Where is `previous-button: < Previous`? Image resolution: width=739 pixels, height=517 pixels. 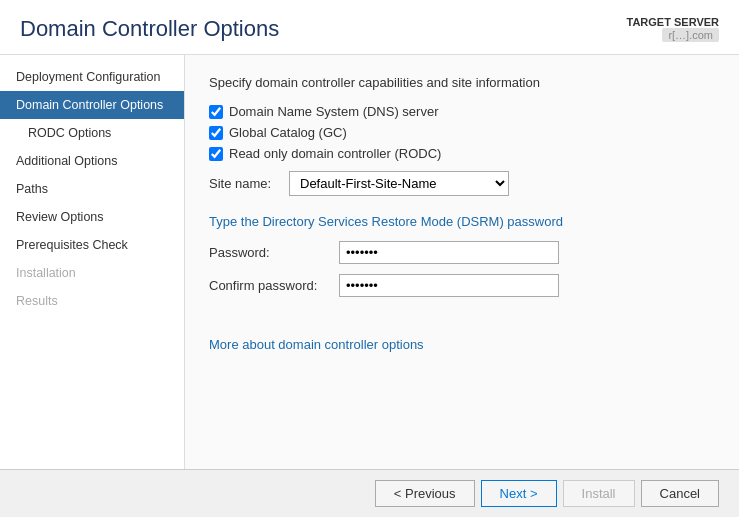 previous-button: < Previous is located at coordinates (425, 494).